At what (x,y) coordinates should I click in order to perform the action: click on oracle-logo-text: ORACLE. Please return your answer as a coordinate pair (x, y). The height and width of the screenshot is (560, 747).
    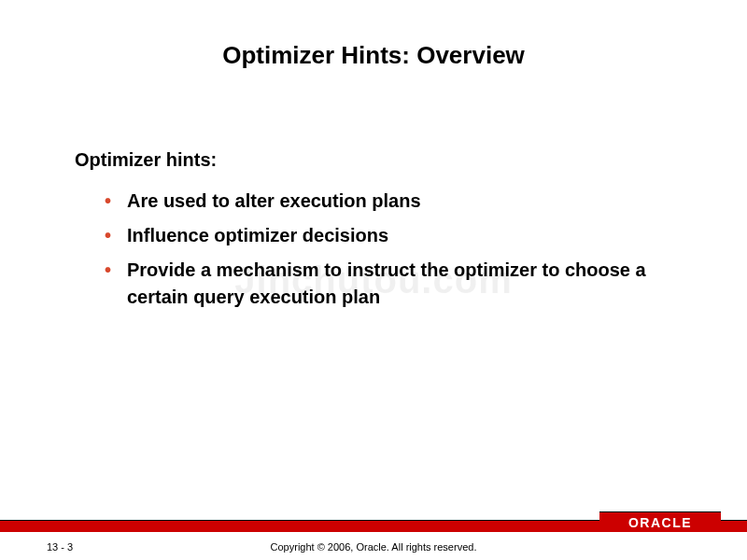
    Looking at the image, I should click on (660, 523).